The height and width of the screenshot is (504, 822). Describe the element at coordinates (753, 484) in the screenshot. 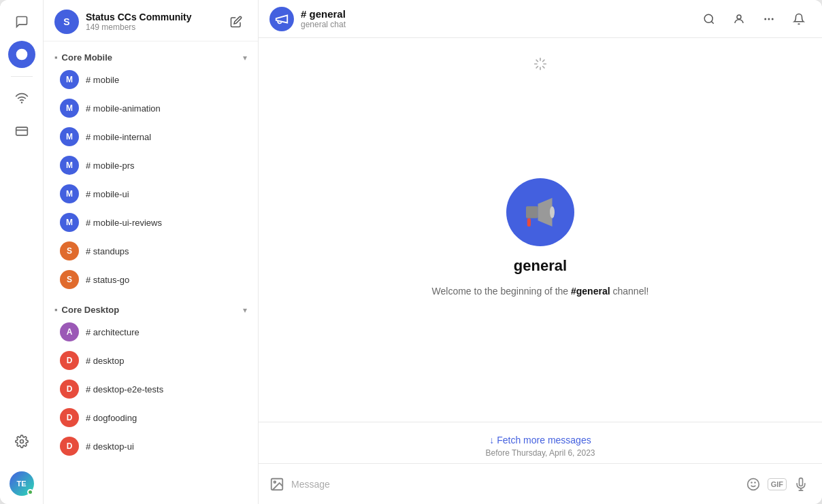

I see `emoji-button` at that location.